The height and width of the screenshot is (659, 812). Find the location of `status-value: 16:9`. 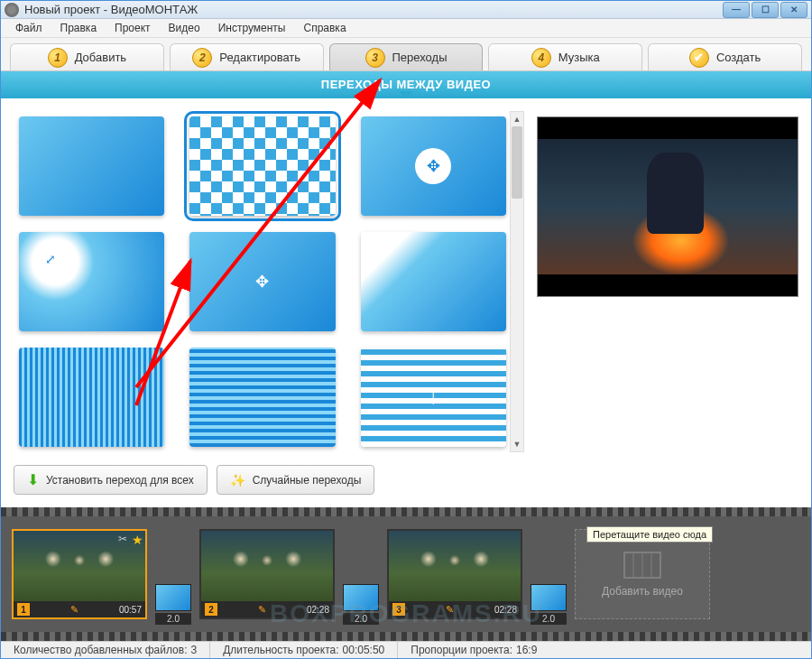

status-value: 16:9 is located at coordinates (527, 650).